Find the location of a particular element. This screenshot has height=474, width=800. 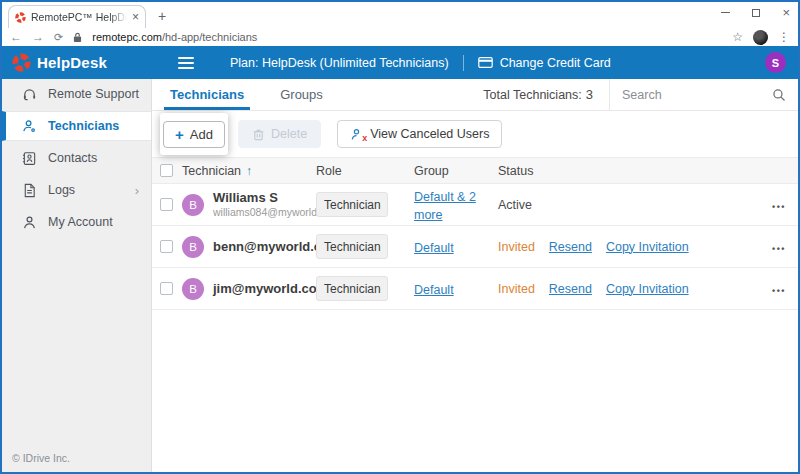

total-technicians-count: 3 is located at coordinates (590, 94).